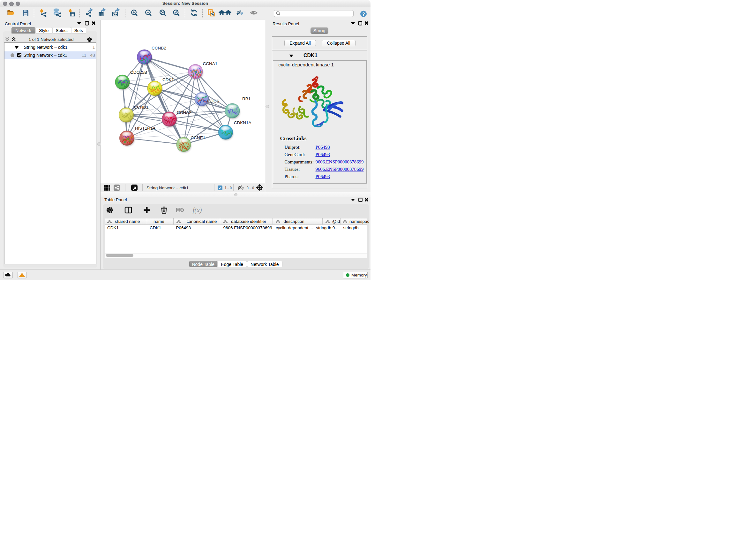 This screenshot has width=741, height=560. What do you see at coordinates (184, 113) in the screenshot?
I see `svg-text: CCNA2` at bounding box center [184, 113].